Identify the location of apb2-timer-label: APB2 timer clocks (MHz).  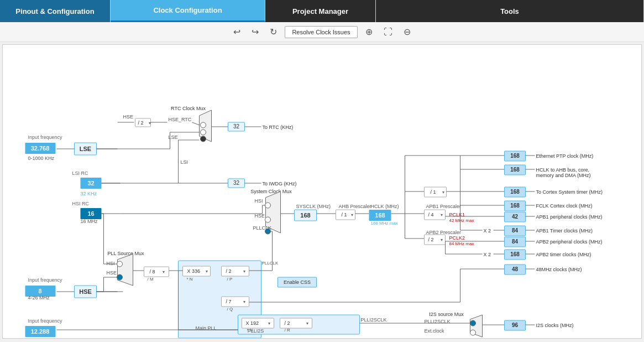
(564, 255).